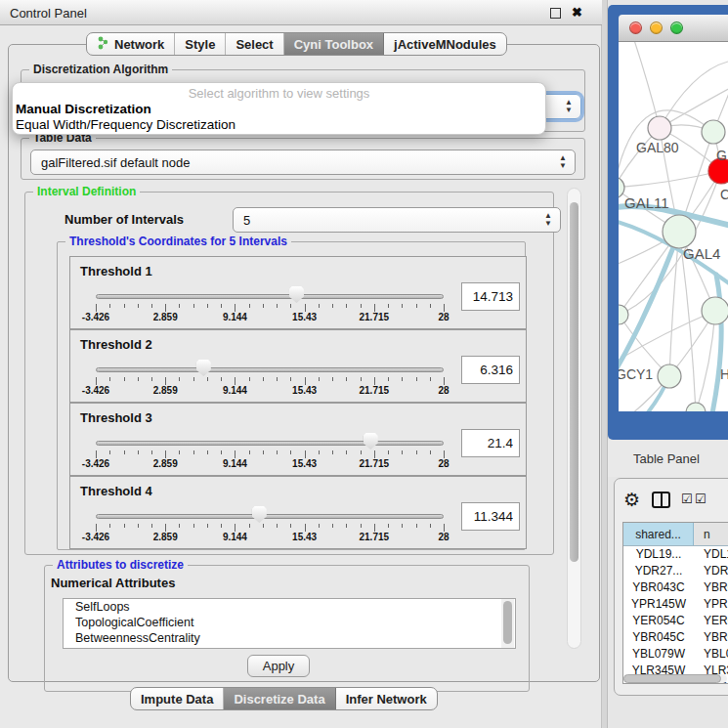  Describe the element at coordinates (120, 565) in the screenshot. I see `group-title-attributes: Attributes to discretize` at that location.